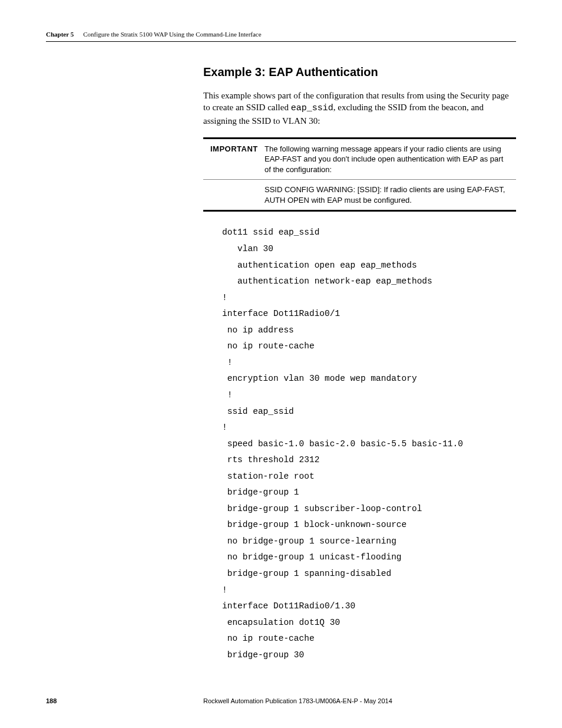  Describe the element at coordinates (388, 195) in the screenshot. I see `important-text-2: SSID CONFIG WARNING: [SSID]: If radio cl…` at that location.